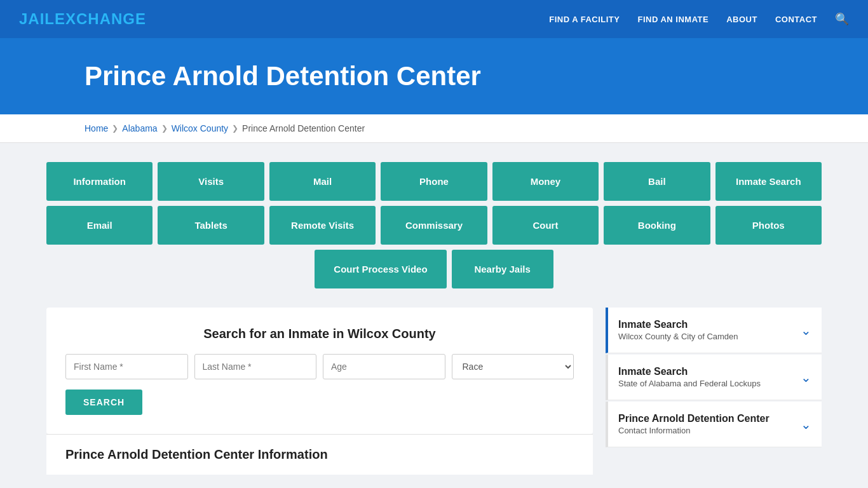 The width and height of the screenshot is (868, 488). Describe the element at coordinates (304, 128) in the screenshot. I see `breadcrumb-current: Prince Arnold Detention Center` at that location.